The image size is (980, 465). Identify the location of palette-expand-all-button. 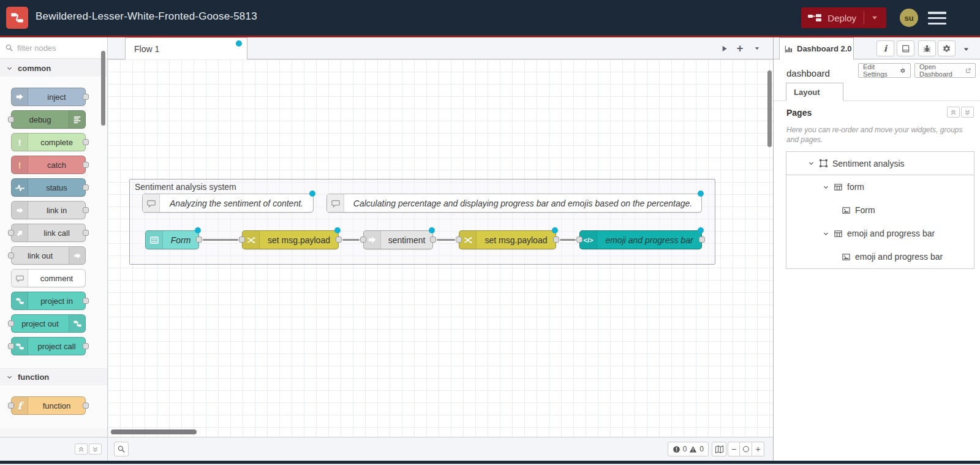
(96, 449).